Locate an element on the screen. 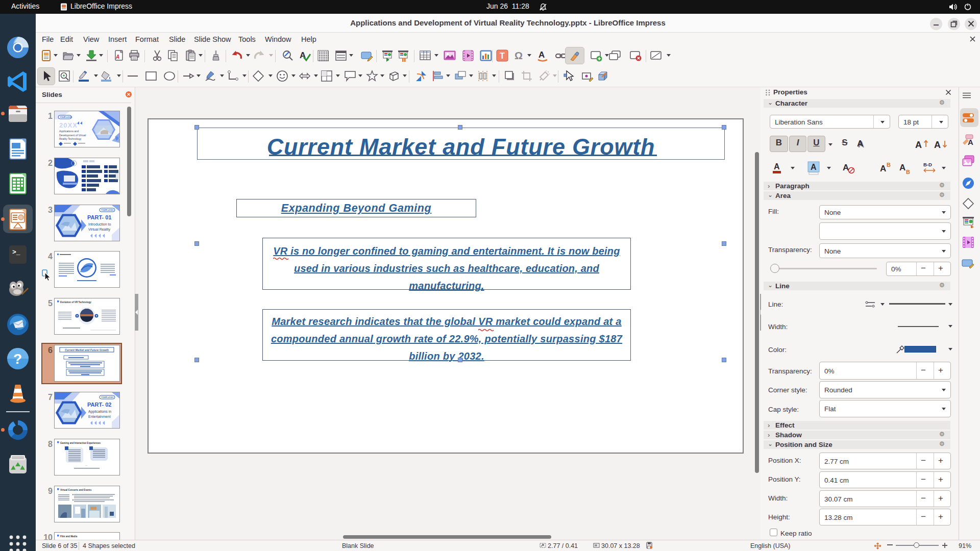 The width and height of the screenshot is (980, 551). svg-text:Current Market and Future Grow: Current Market and Future Growth is located at coordinates (87, 350).